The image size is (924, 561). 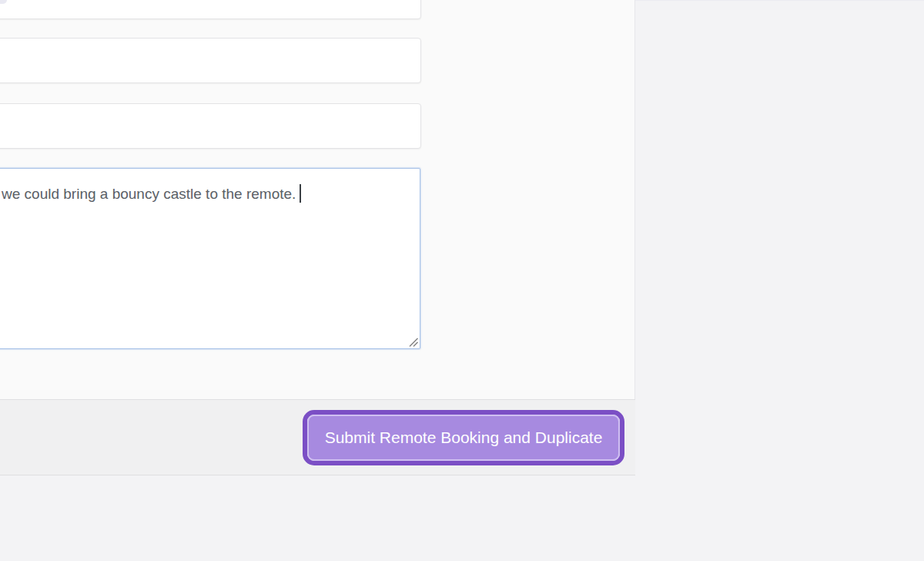 What do you see at coordinates (300, 193) in the screenshot?
I see `text-caret` at bounding box center [300, 193].